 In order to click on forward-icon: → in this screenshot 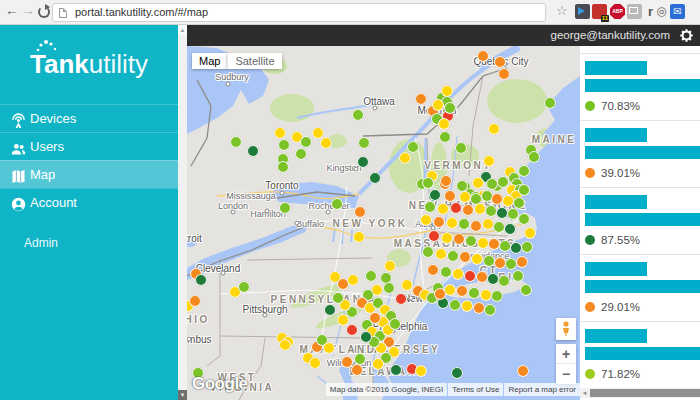, I will do `click(28, 10)`.